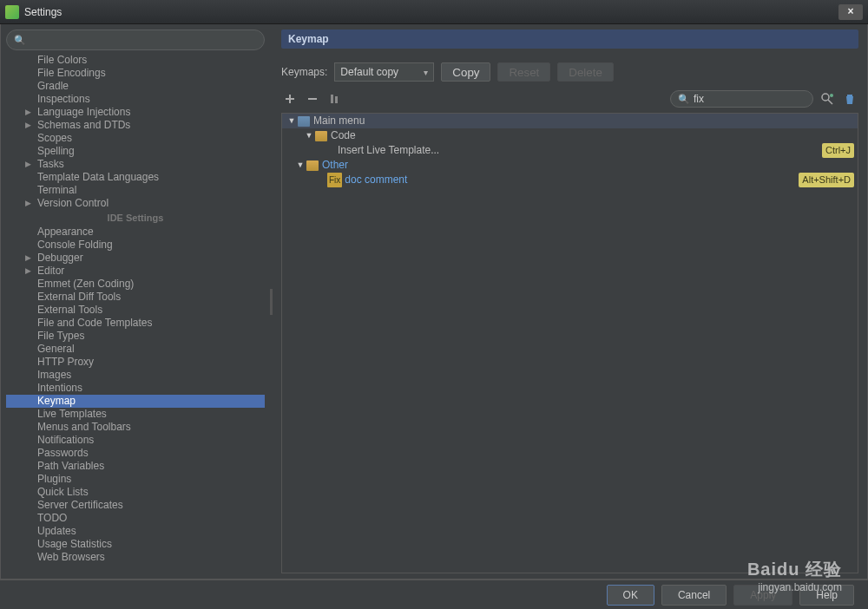  I want to click on sidebar-item-label: Inspections, so click(64, 99).